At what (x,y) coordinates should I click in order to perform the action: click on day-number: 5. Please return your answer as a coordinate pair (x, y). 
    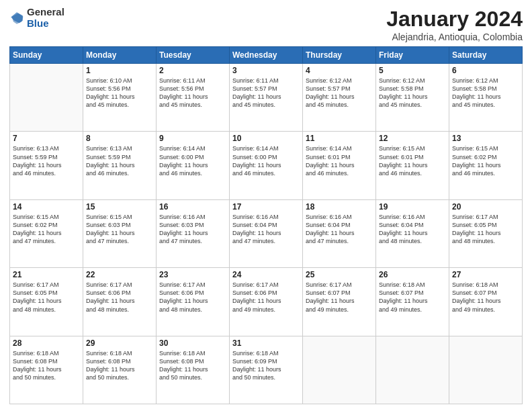
    Looking at the image, I should click on (412, 71).